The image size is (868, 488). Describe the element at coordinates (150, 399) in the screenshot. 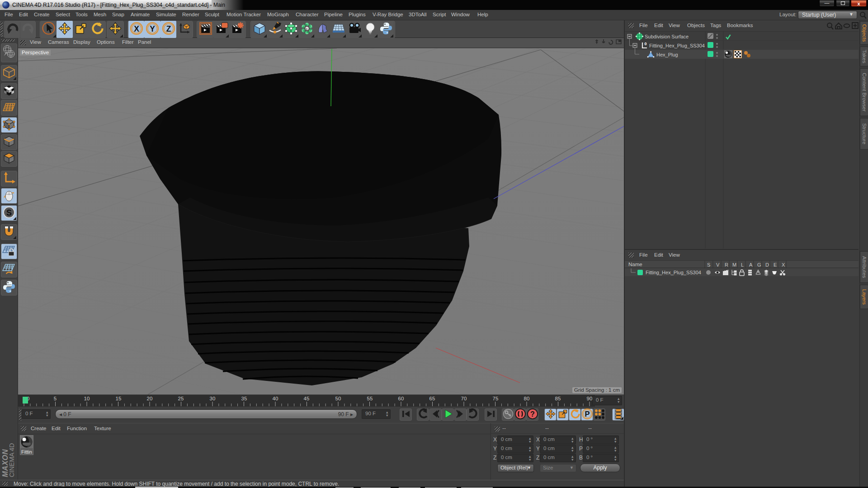

I see `svg-text: 20` at that location.